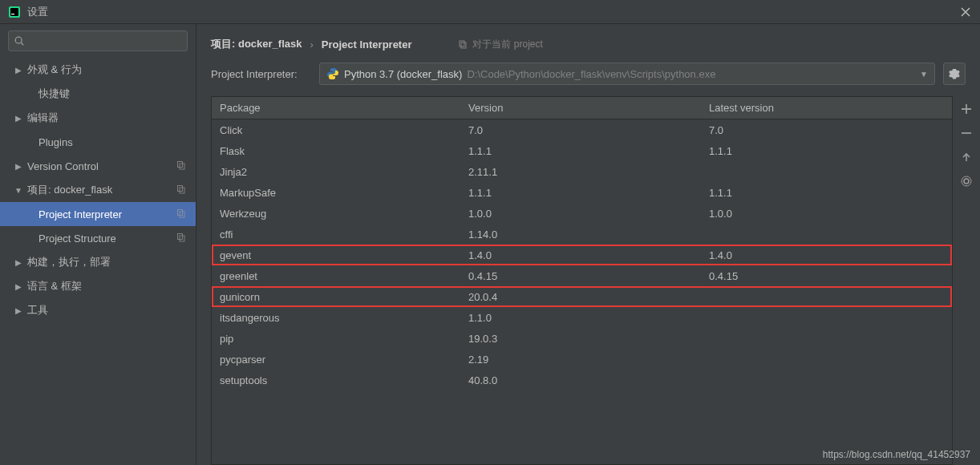  Describe the element at coordinates (336, 213) in the screenshot. I see `cell-package: Werkzeug` at that location.